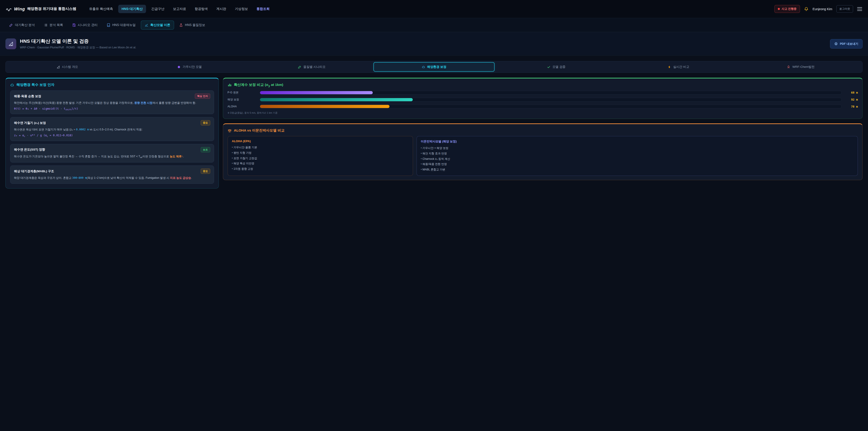 The height and width of the screenshot is (431, 868). Describe the element at coordinates (20, 9) in the screenshot. I see `logo-text: Wing` at that location.